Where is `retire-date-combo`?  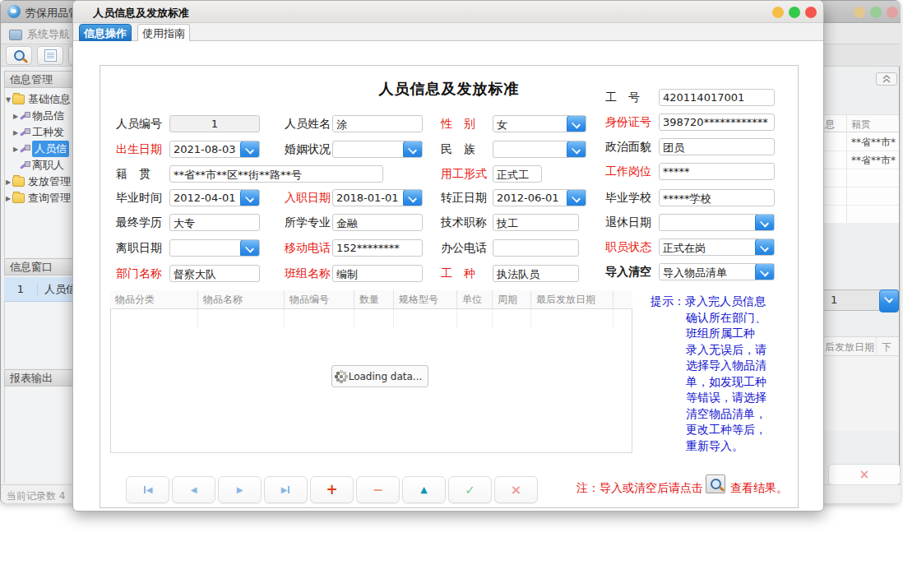 retire-date-combo is located at coordinates (717, 222).